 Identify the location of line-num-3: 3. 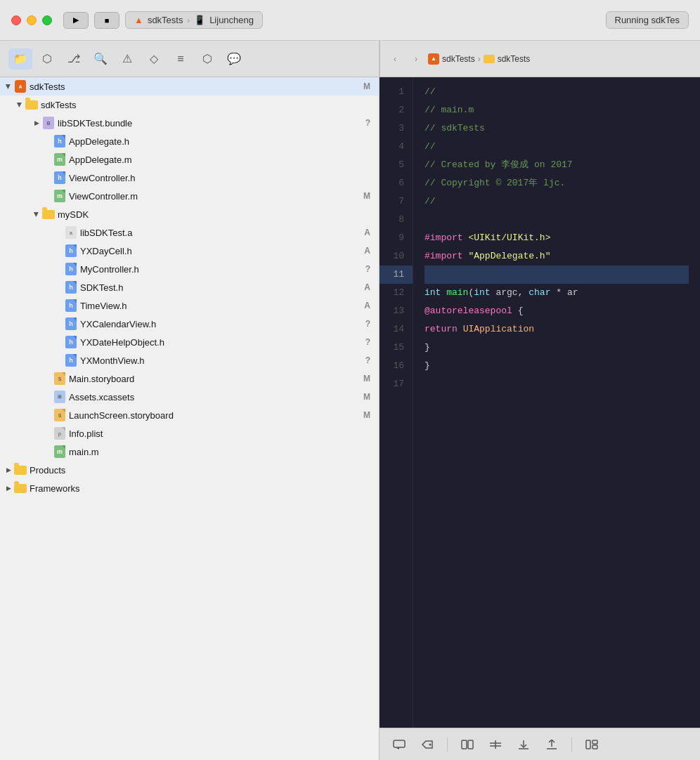
(396, 129).